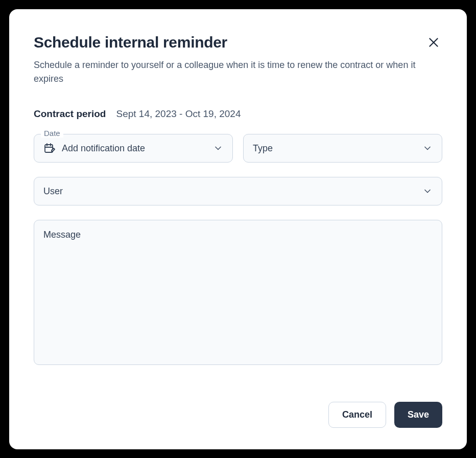 The image size is (476, 458). I want to click on modal-footer: Cancel Save, so click(238, 415).